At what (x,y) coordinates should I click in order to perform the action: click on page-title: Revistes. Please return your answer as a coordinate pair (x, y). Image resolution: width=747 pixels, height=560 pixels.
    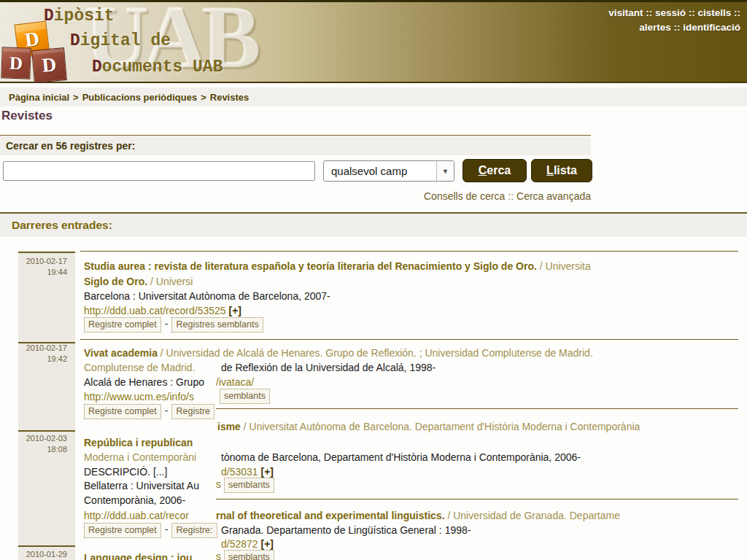
    Looking at the image, I should click on (27, 116).